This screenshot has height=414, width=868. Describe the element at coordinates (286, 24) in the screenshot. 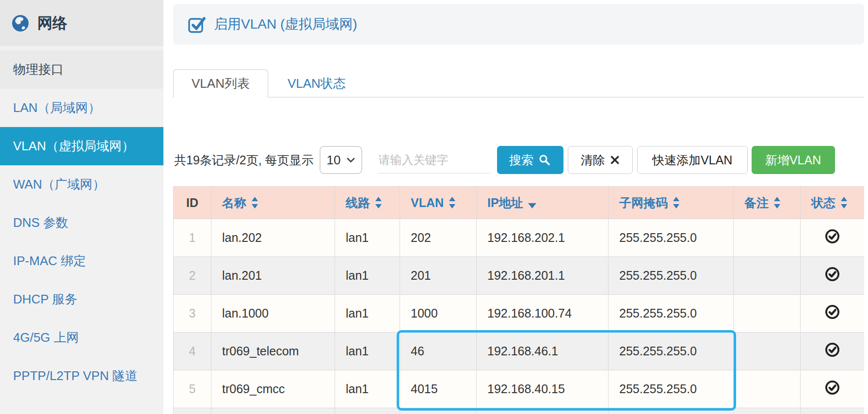

I see `enable-vlan-label: 启用VLAN (虚拟局域网)` at that location.